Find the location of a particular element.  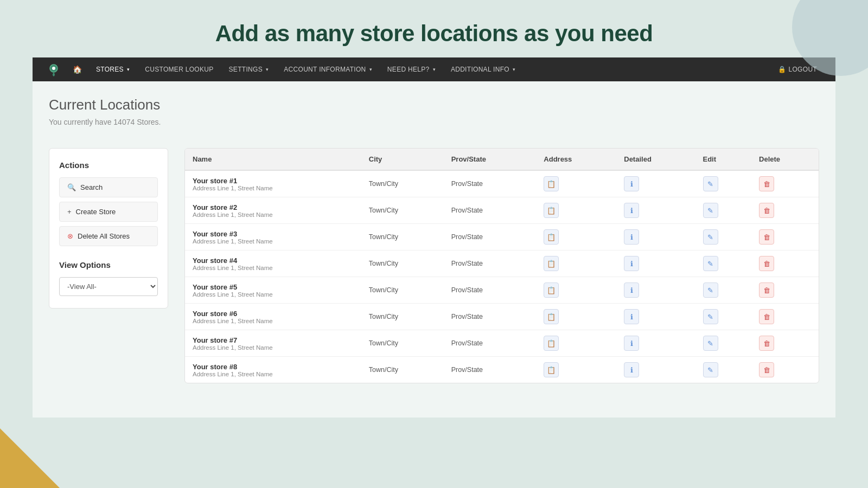

table-row: Your store #6 Address Line 1, Street Nam… is located at coordinates (502, 317).